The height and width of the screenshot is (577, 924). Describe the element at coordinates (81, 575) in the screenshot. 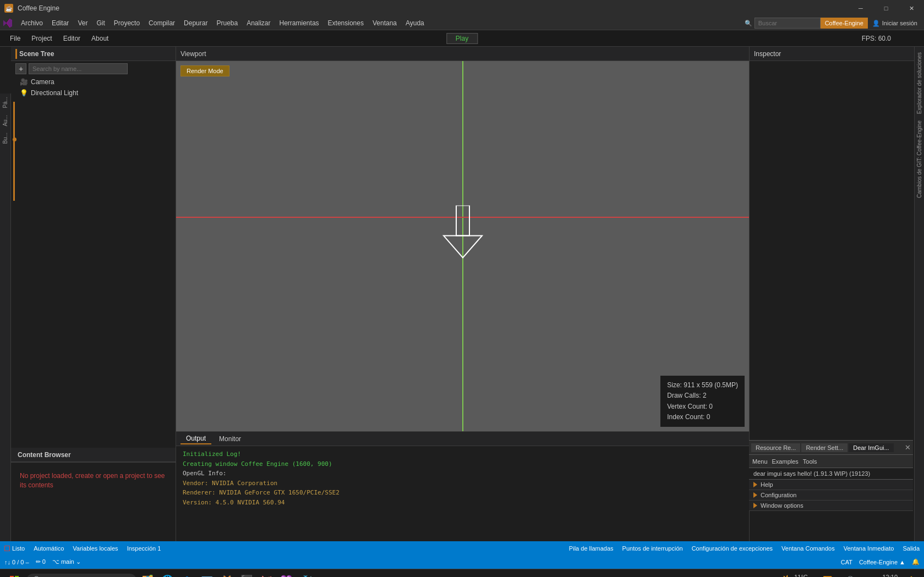

I see `taskbar-search: 🔍 Cerca` at that location.